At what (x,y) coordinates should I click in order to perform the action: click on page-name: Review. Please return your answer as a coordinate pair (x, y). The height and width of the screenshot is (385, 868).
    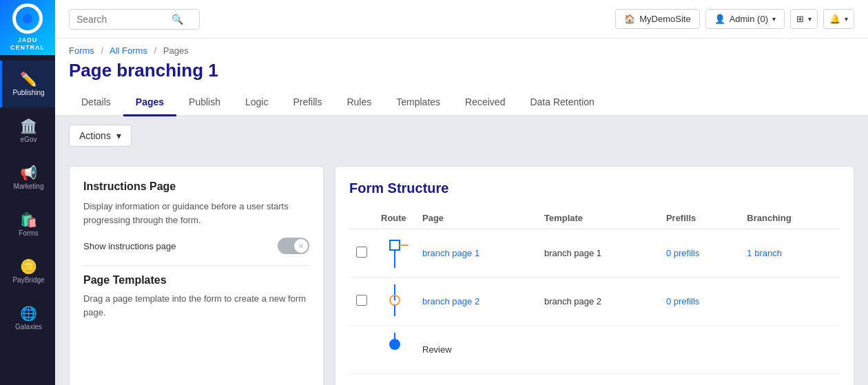
    Looking at the image, I should click on (477, 350).